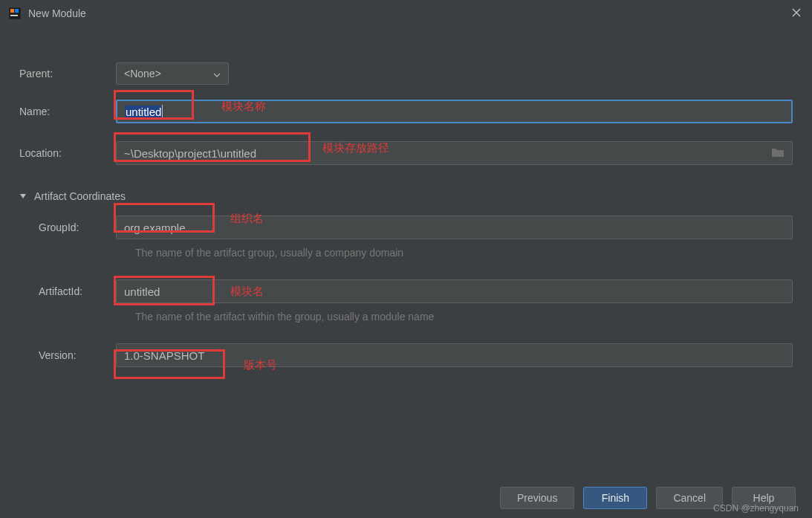  What do you see at coordinates (190, 153) in the screenshot?
I see `location-value: ~\Desktop\project1\untitled` at bounding box center [190, 153].